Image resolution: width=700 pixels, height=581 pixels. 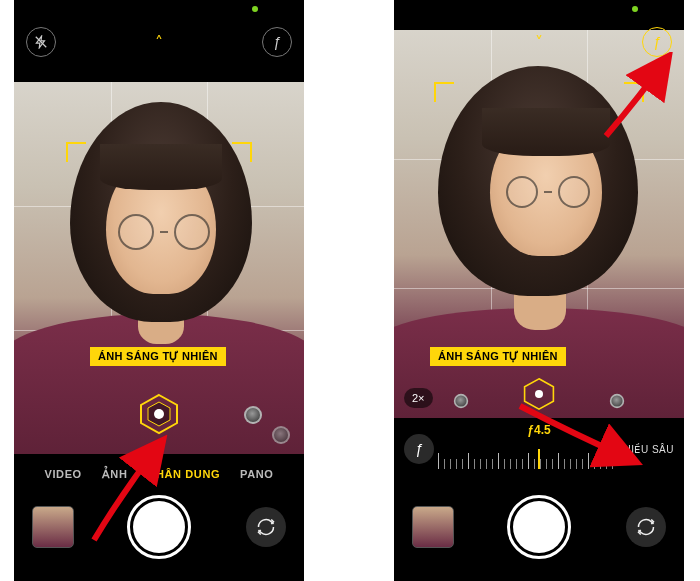 I want to click on zoom-level-pill: 2×, so click(x=418, y=398).